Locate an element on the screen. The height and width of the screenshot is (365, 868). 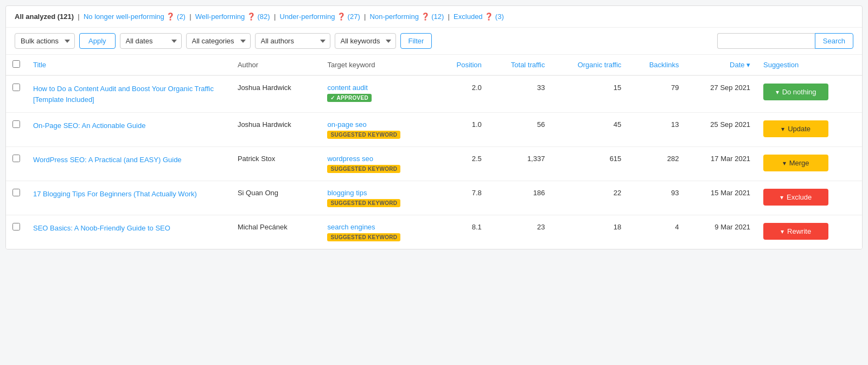
row-keyword: search engines SUGGESTED KEYWORD is located at coordinates (379, 232).